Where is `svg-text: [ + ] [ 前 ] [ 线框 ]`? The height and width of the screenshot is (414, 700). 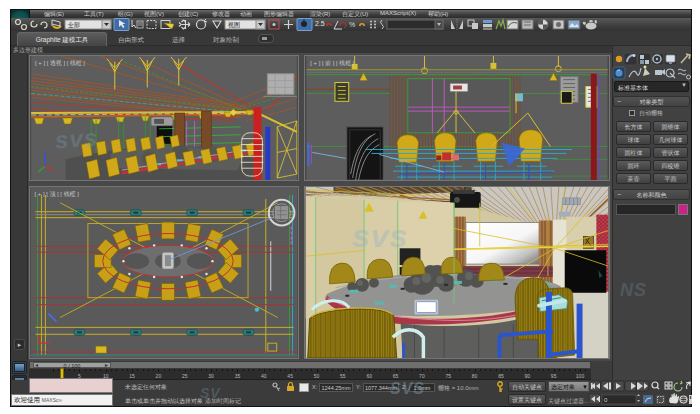
svg-text: [ + ] [ 前 ] [ 线框 ] is located at coordinates (332, 63).